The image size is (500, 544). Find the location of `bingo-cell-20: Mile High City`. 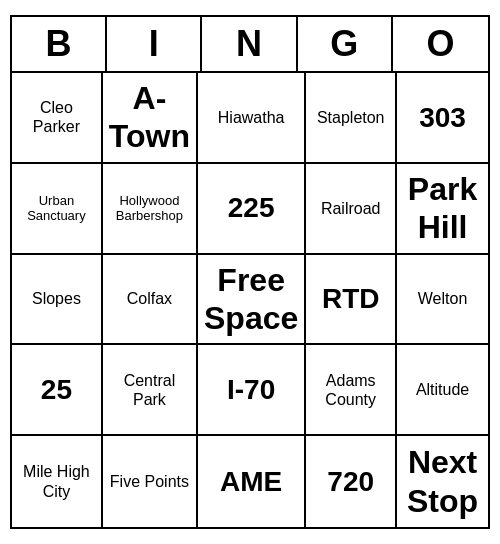

bingo-cell-20: Mile High City is located at coordinates (58, 482).